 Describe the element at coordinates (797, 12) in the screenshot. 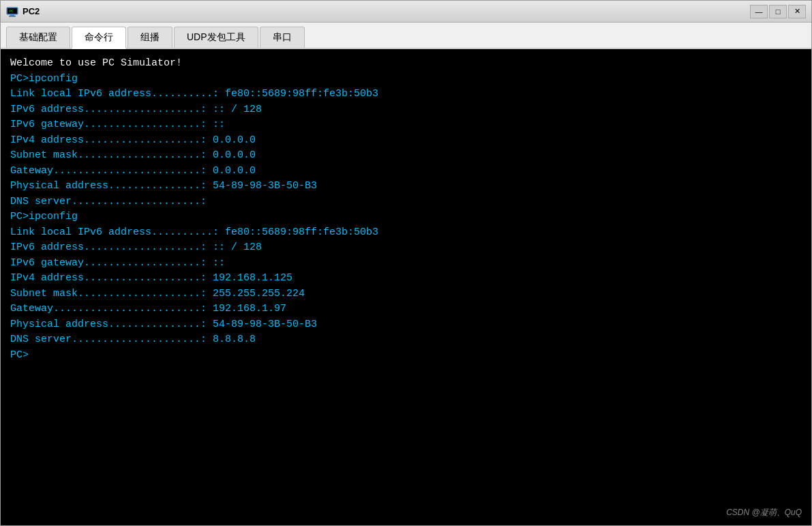

I see `close-button: ✕` at that location.